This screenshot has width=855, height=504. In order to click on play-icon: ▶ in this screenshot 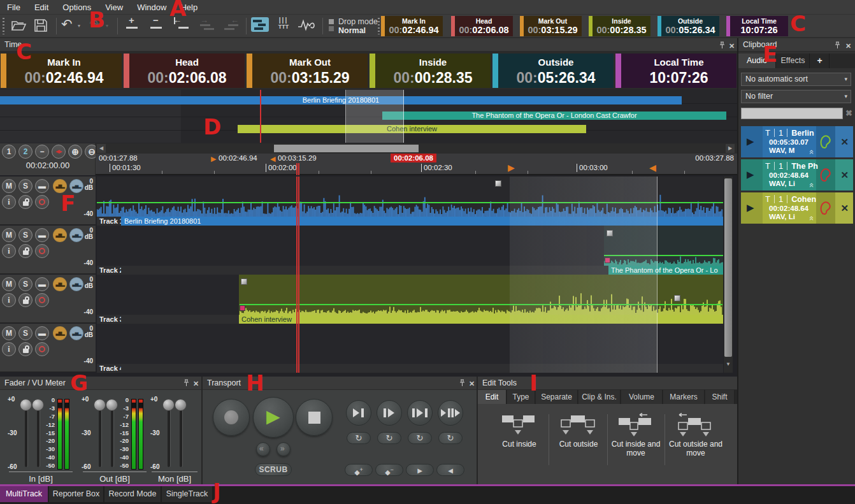, I will do `click(751, 141)`.